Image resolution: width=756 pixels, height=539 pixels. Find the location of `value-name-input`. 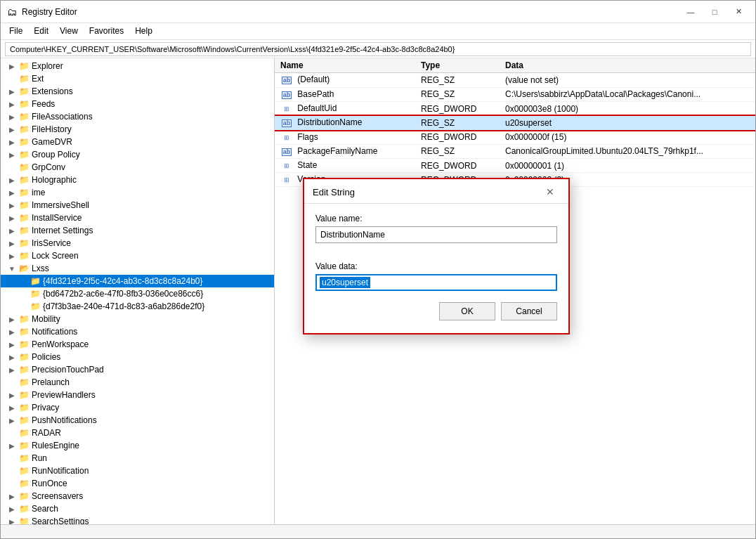

value-name-input is located at coordinates (436, 235).